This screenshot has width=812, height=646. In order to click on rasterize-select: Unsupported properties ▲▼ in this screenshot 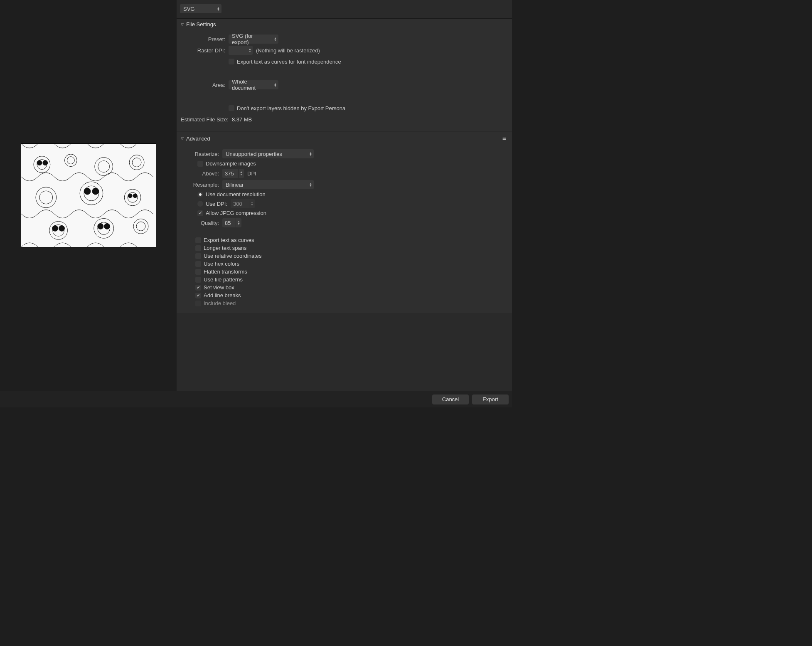, I will do `click(268, 154)`.